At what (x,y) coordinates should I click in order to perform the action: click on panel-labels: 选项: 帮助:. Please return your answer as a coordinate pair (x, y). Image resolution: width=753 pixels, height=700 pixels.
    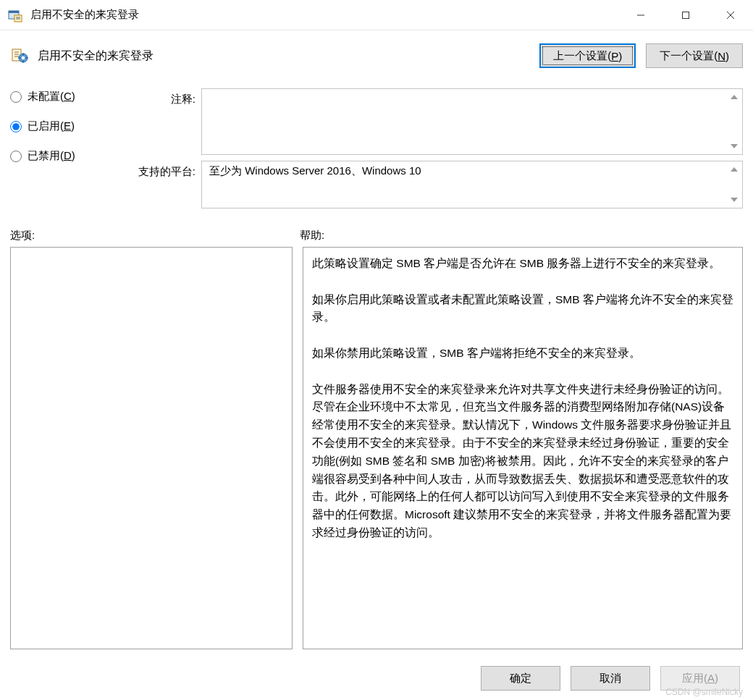
    Looking at the image, I should click on (376, 236).